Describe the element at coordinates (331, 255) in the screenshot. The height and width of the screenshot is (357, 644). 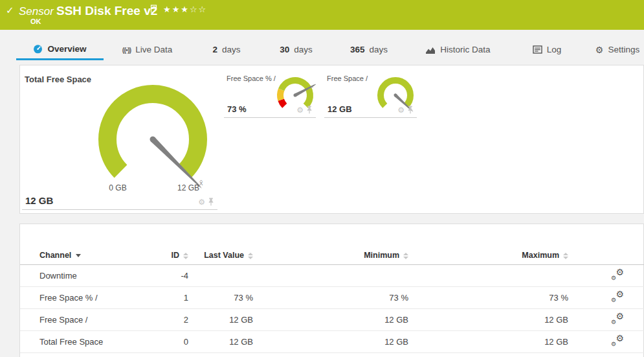
I see `column-header-minimum: Minimum` at that location.